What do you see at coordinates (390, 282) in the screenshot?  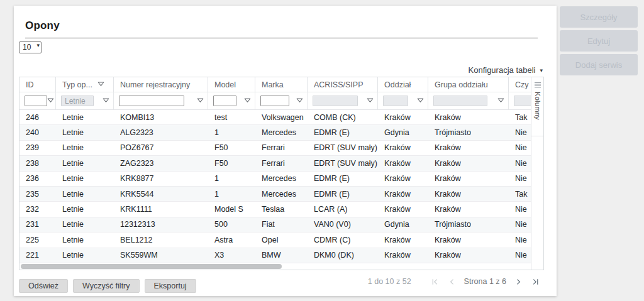 I see `pagination-range: 1 do 10 z 52` at bounding box center [390, 282].